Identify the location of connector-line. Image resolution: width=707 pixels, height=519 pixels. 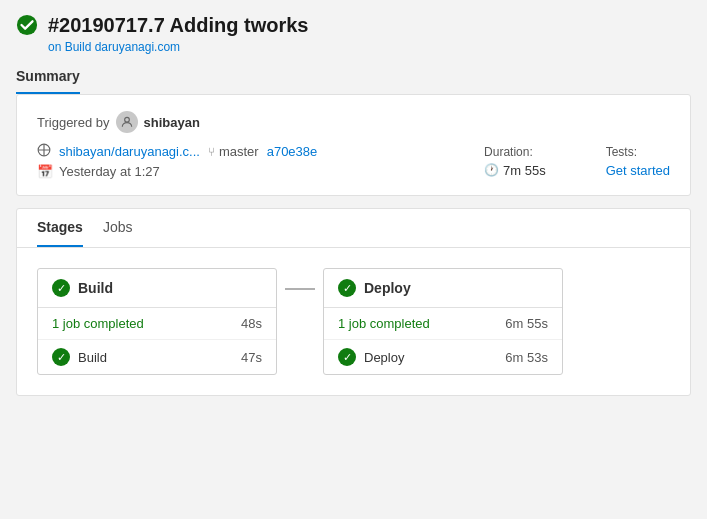
(300, 289).